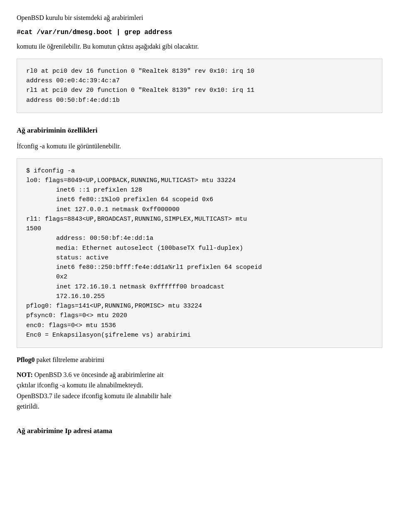 Image resolution: width=399 pixels, height=532 pixels. Describe the element at coordinates (26, 360) in the screenshot. I see `pflog-bold: Pflog0` at that location.